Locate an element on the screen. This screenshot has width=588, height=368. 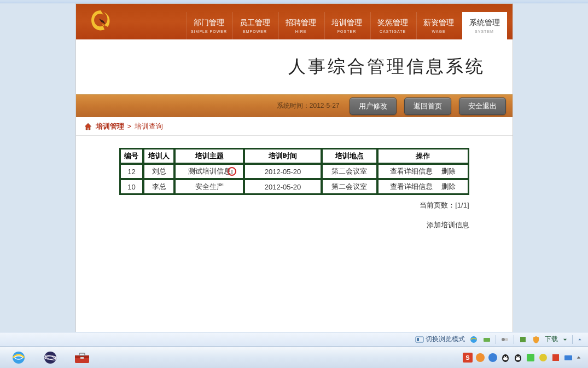
nav-label: 系统管理 is located at coordinates (485, 23).